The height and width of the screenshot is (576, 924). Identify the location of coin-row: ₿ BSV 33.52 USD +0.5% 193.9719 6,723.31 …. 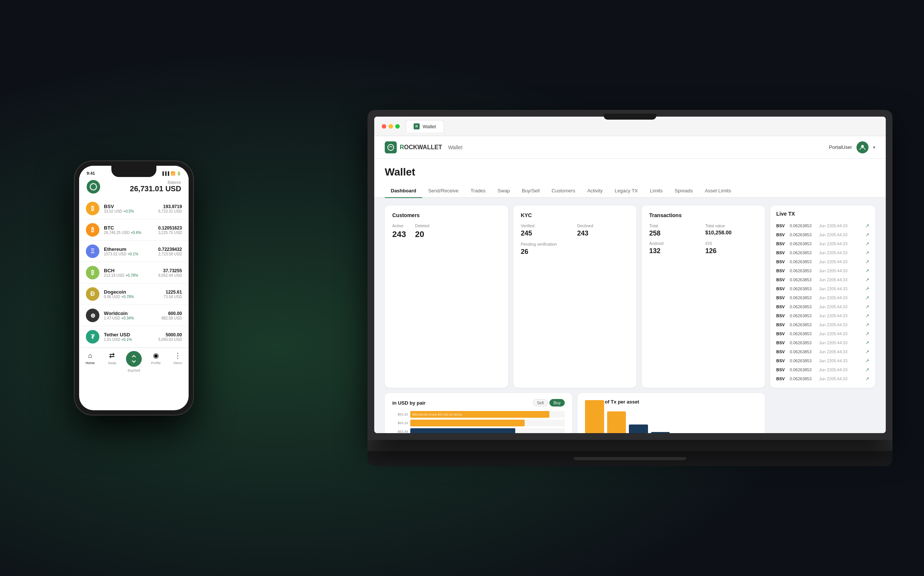
(134, 209).